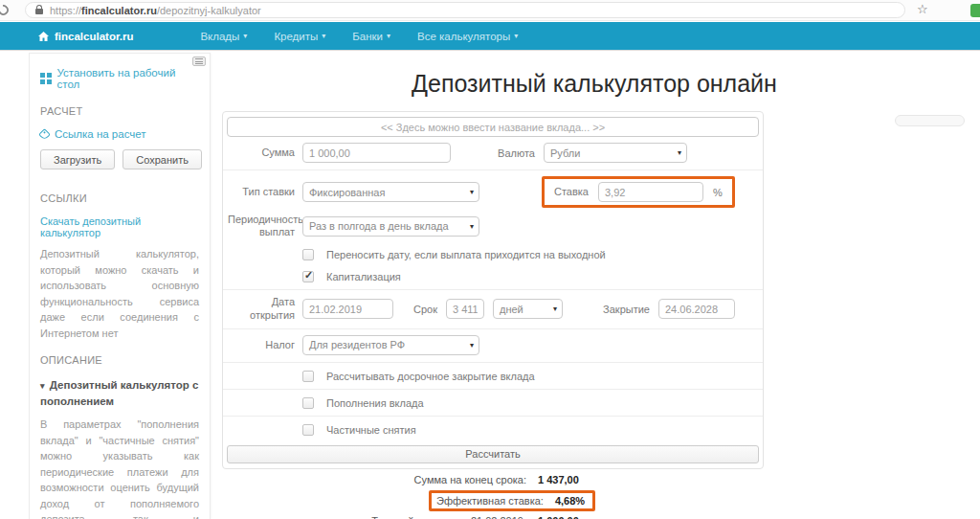 Image resolution: width=980 pixels, height=519 pixels. What do you see at coordinates (44, 134) in the screenshot?
I see `tag-icon` at bounding box center [44, 134].